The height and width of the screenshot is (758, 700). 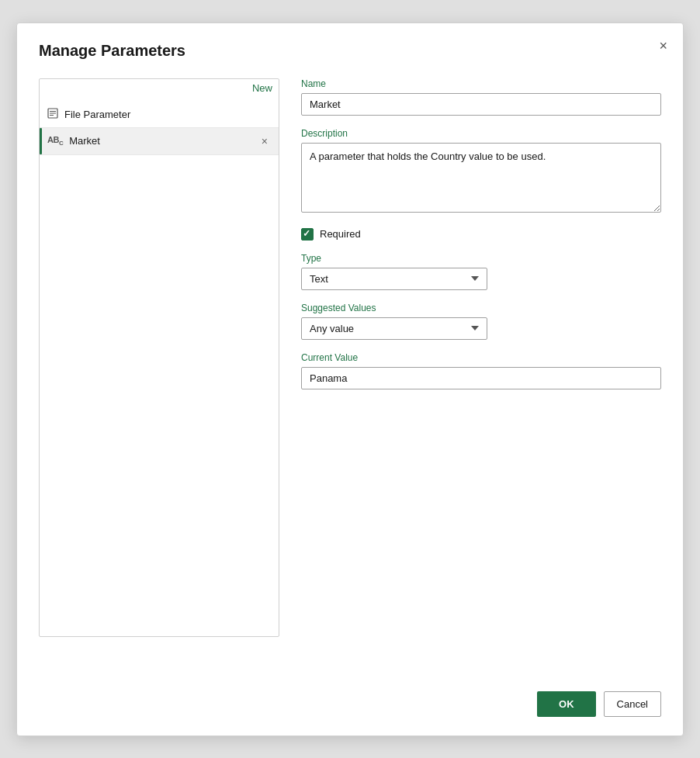 I want to click on list-item: File Parameter, so click(x=159, y=115).